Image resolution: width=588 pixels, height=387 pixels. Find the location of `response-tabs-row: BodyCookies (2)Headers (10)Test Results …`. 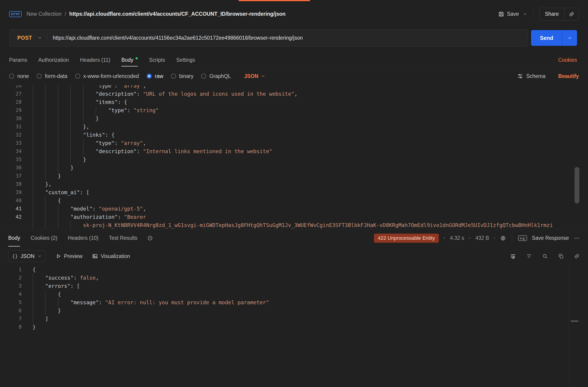

response-tabs-row: BodyCookies (2)Headers (10)Test Results … is located at coordinates (294, 238).